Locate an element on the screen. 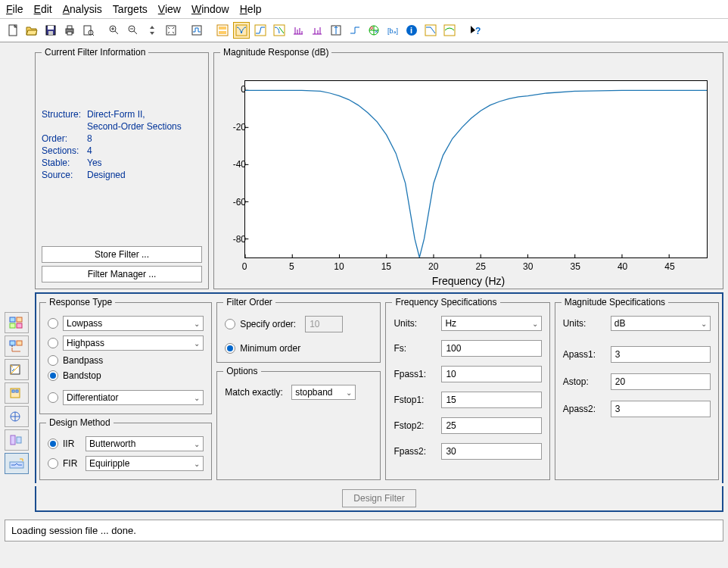 This screenshot has height=568, width=728. zoom-in-icon is located at coordinates (114, 30).